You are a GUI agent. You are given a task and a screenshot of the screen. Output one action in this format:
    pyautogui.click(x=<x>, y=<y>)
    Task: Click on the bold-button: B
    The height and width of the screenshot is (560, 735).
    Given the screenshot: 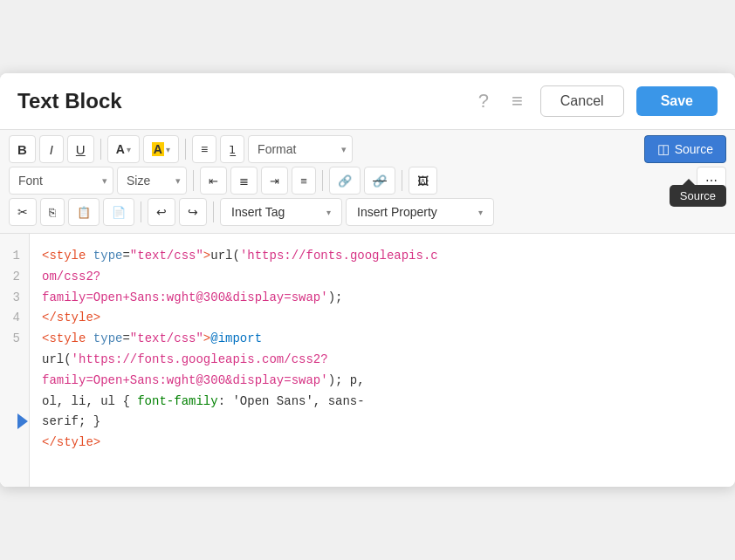 What is the action you would take?
    pyautogui.click(x=23, y=149)
    